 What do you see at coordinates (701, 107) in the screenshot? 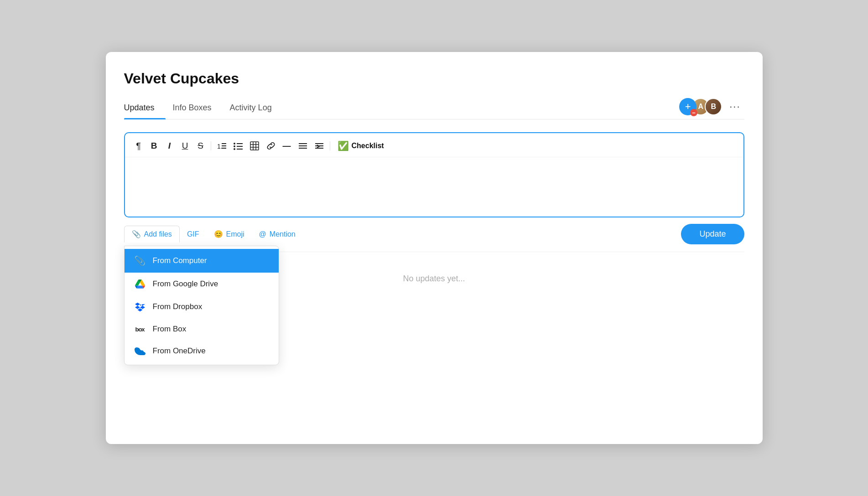
I see `avatar-group: + − A B` at bounding box center [701, 107].